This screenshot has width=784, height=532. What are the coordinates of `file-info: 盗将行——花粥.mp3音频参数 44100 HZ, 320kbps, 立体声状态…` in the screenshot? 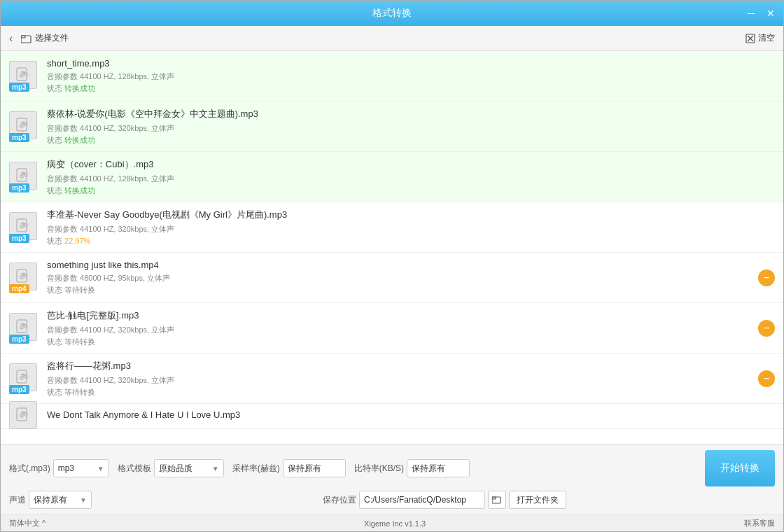 It's located at (400, 379).